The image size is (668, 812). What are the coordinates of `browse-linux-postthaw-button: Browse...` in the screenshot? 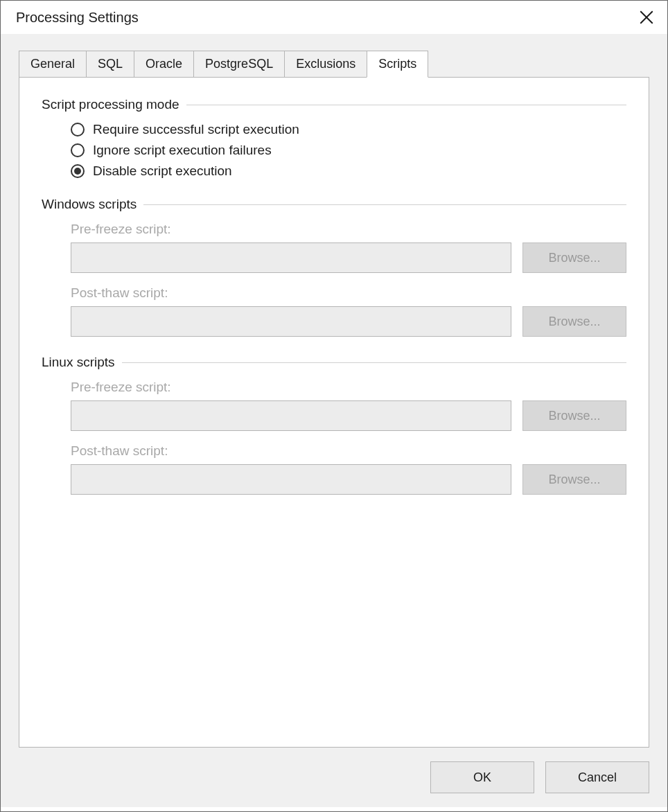 It's located at (574, 479).